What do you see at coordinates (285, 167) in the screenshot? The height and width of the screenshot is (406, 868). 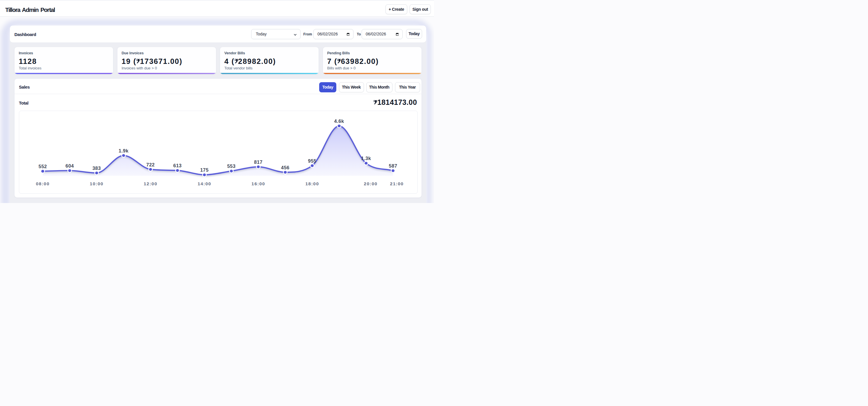 I see `svg-text: 456` at bounding box center [285, 167].